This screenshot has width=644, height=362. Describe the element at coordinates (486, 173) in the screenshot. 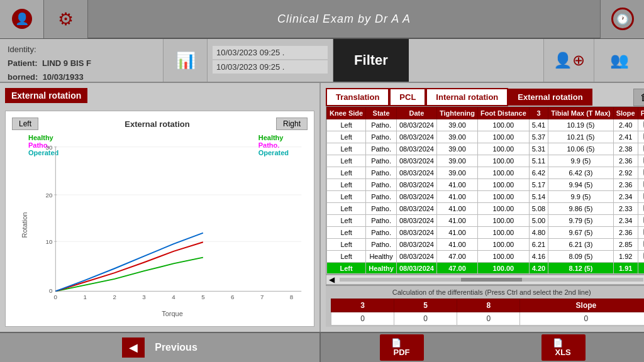

I see `table-row: LeftPatho.08/03/202439.00100.006.426.42 …` at that location.